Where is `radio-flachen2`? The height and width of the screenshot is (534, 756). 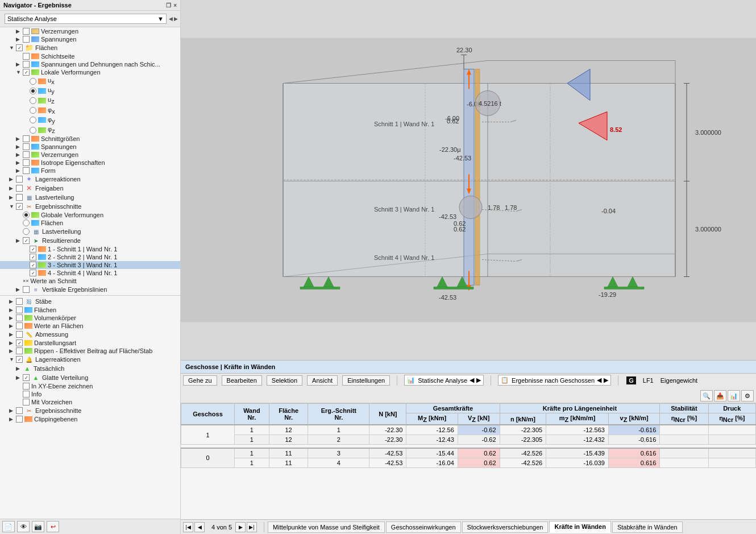 radio-flachen2 is located at coordinates (26, 223).